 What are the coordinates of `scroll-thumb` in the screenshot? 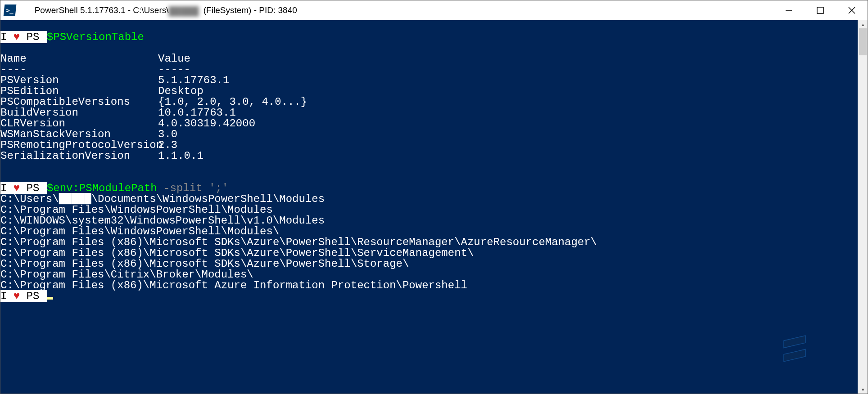 It's located at (863, 42).